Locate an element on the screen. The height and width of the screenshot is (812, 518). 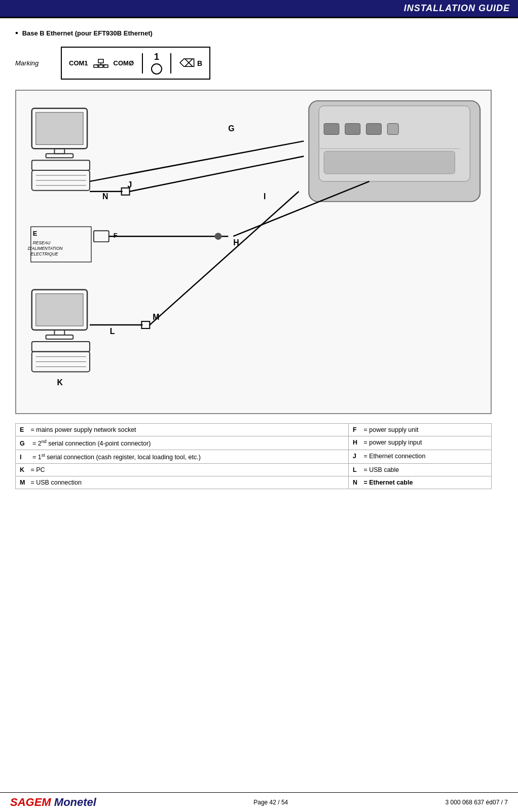
legend-row-1: E = mains power supply network socket F … is located at coordinates (253, 430).